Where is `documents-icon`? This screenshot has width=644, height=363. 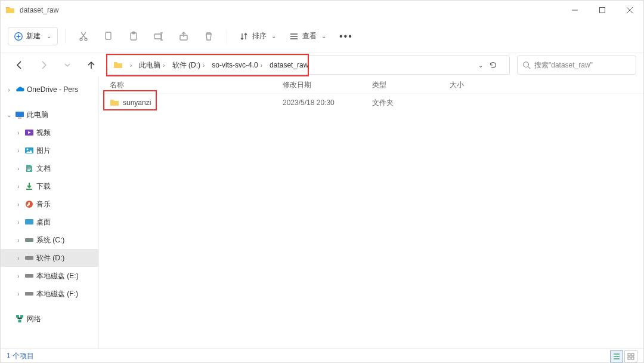 documents-icon is located at coordinates (29, 168).